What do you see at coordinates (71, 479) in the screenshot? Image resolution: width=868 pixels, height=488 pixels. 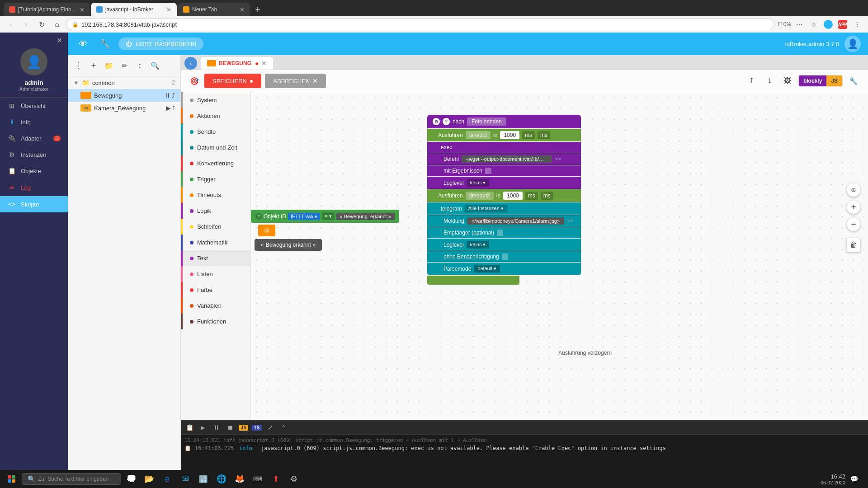 I see `taskbar-search: 🔍 Zur Suche Text hier eingeben` at bounding box center [71, 479].